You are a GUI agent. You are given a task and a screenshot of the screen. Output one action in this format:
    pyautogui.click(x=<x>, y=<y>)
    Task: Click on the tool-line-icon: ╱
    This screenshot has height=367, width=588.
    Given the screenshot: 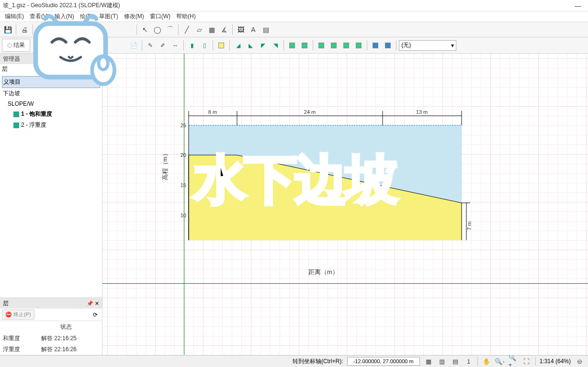 What is the action you would take?
    pyautogui.click(x=187, y=30)
    